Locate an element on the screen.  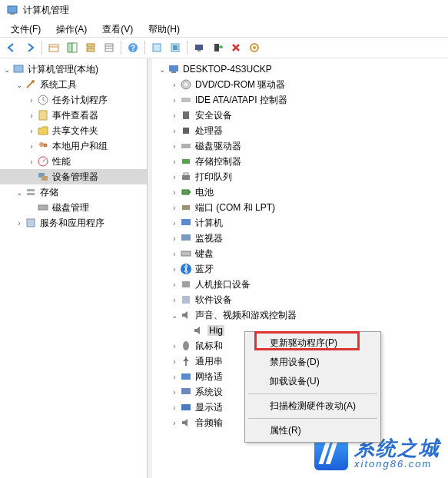
node-label: 事件查看器 is located at coordinates (75, 115).